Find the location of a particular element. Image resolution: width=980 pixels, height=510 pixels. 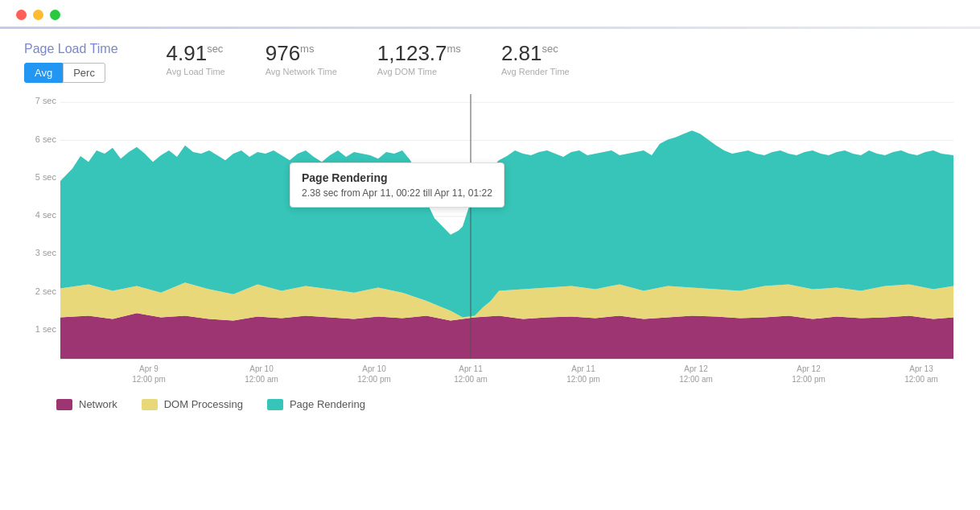

metric-label-0: Avg Load Time is located at coordinates (196, 72).